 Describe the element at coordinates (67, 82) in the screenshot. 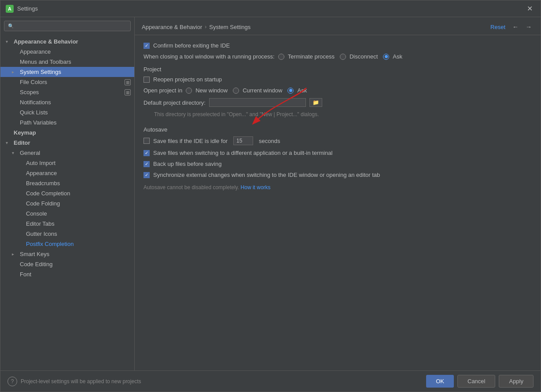

I see `sidebar-item-file-colors: File Colors ▦` at that location.